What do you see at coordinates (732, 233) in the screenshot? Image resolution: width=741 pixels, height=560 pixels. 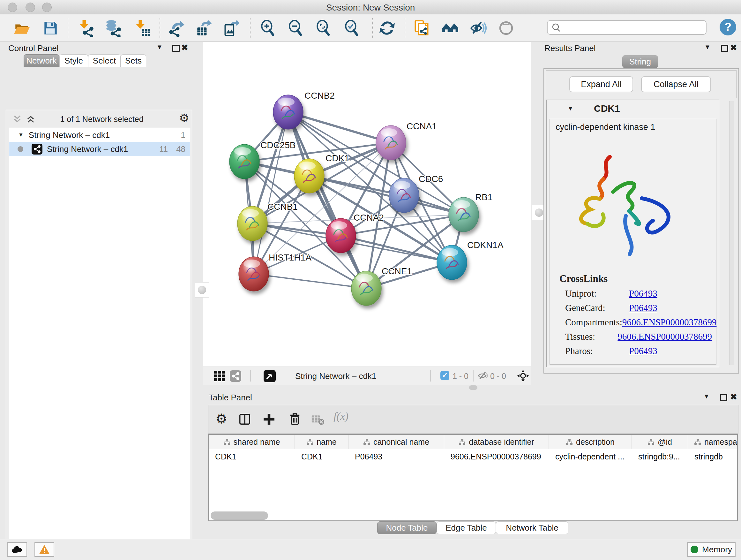 I see `results-scrollbar` at bounding box center [732, 233].